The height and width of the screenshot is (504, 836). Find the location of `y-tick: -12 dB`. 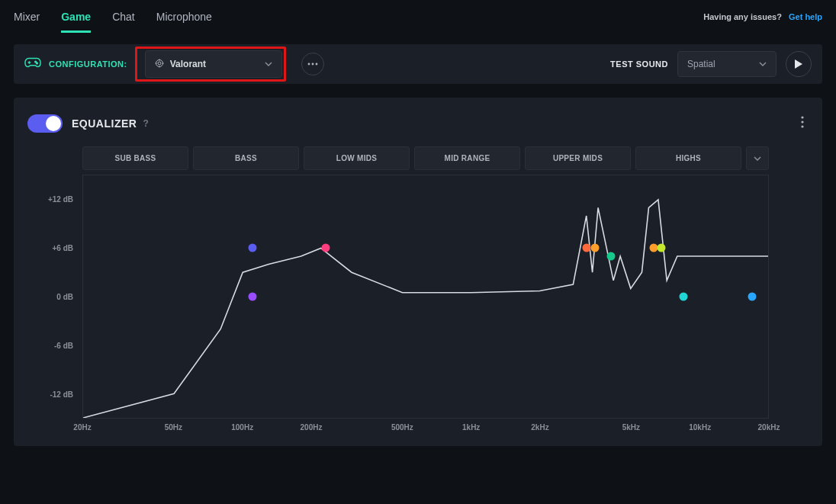

y-tick: -12 dB is located at coordinates (48, 394).